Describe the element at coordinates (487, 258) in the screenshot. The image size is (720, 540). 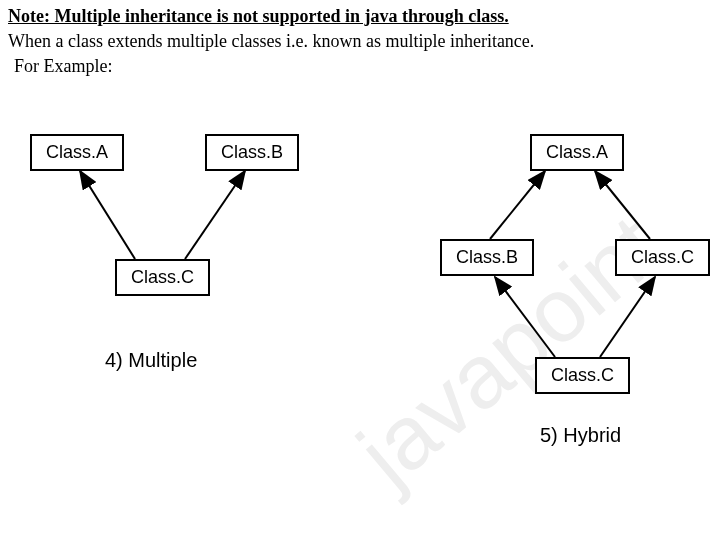
I see `hybrid-class-b: Class.B` at that location.